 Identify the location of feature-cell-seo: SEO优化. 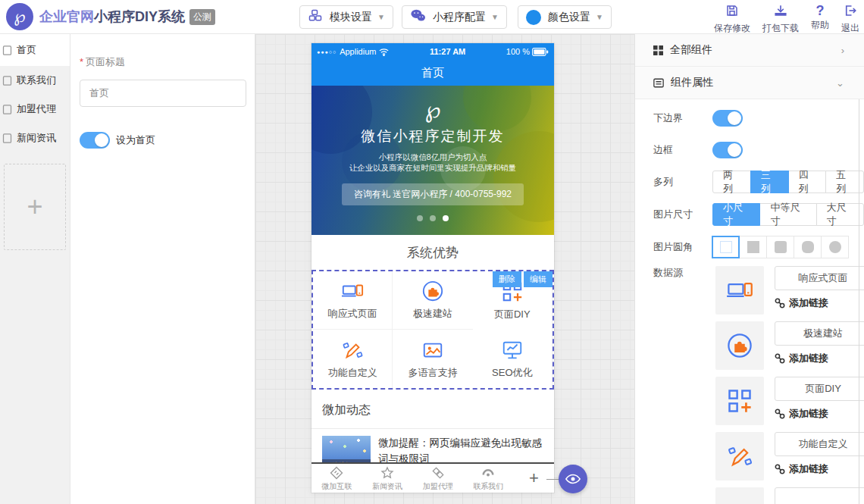
(512, 359).